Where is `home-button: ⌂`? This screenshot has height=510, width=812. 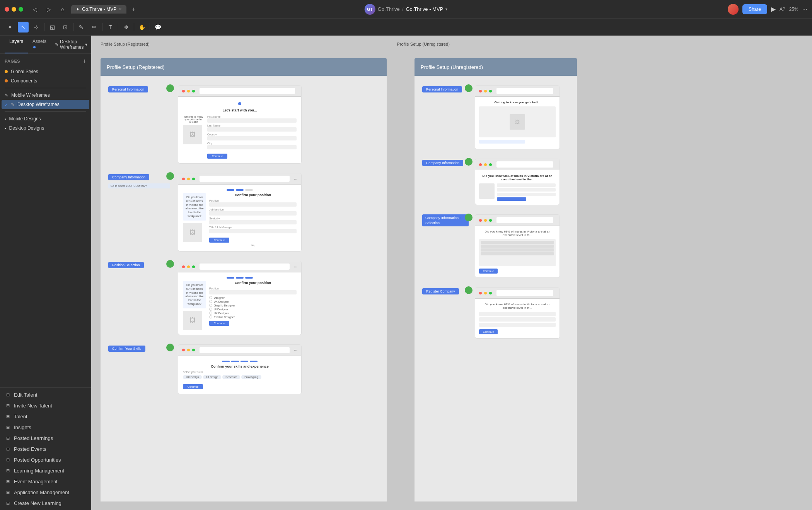
home-button: ⌂ is located at coordinates (63, 9).